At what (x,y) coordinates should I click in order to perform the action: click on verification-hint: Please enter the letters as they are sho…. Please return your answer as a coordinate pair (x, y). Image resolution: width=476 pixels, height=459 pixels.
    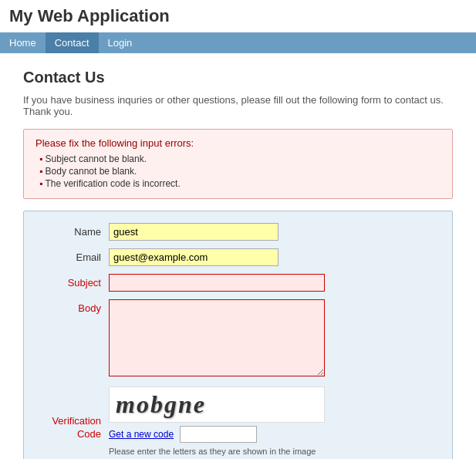
    Looking at the image, I should click on (217, 452).